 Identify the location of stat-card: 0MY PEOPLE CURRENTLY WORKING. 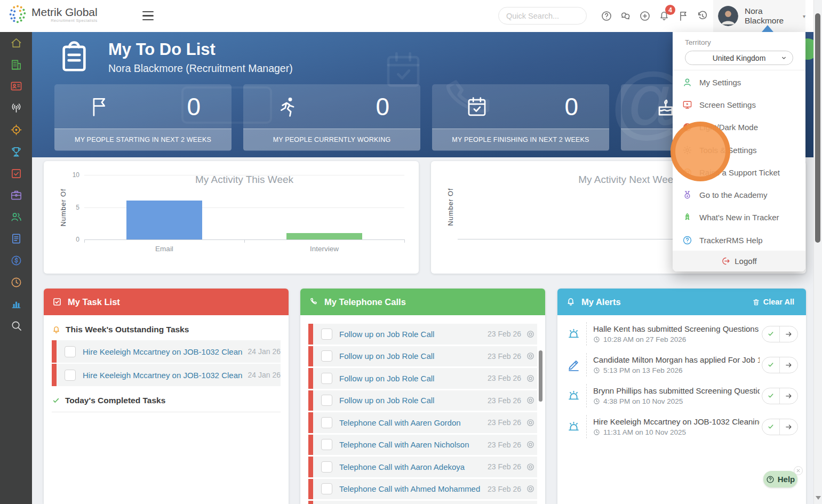
(332, 117).